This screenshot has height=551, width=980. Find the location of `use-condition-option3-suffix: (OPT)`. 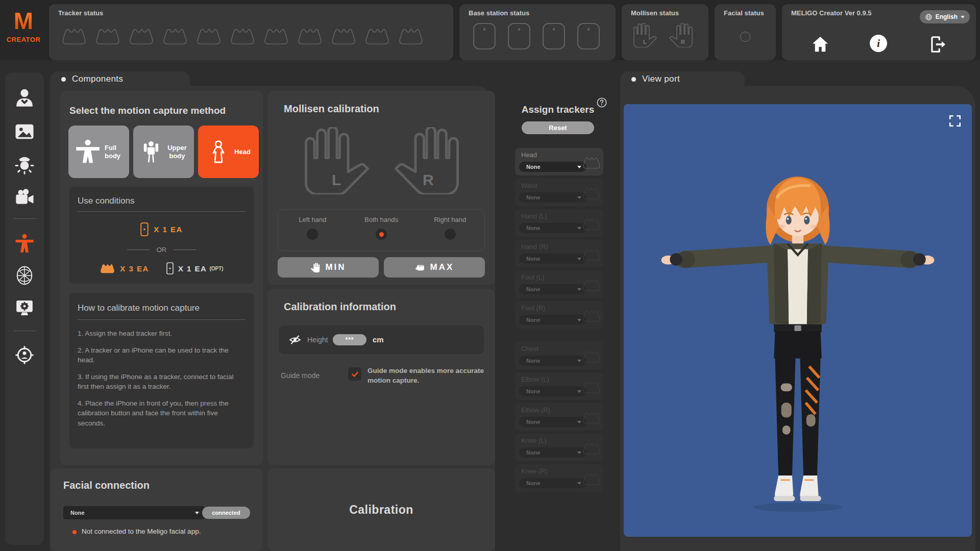

use-condition-option3-suffix: (OPT) is located at coordinates (216, 268).